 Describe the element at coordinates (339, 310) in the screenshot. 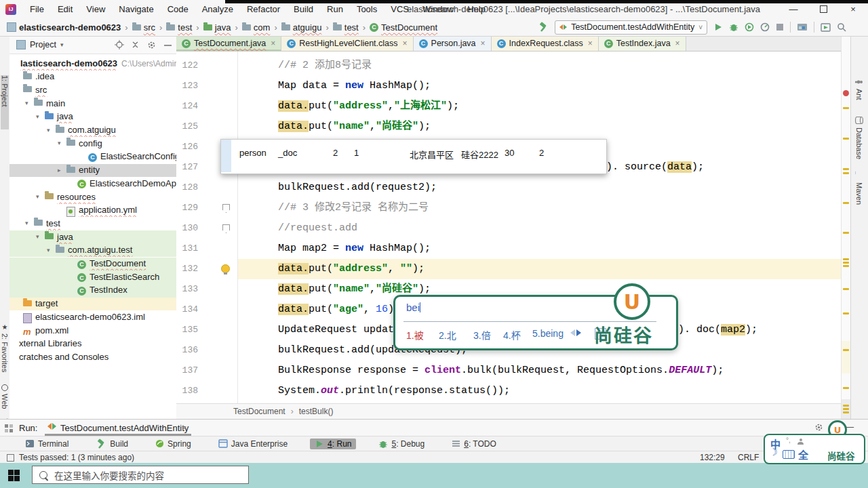

I see `code-line-134: data.put("age", 16);` at that location.